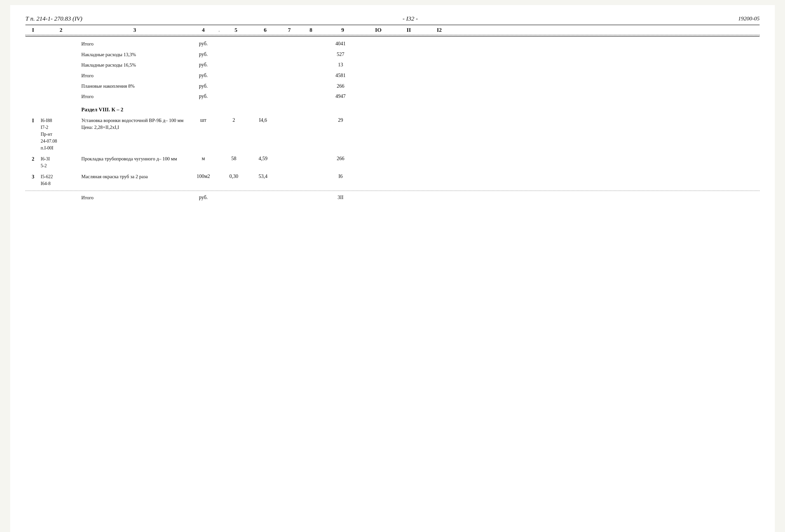  I want to click on row-itogo-3-desc: Итого, so click(135, 97).